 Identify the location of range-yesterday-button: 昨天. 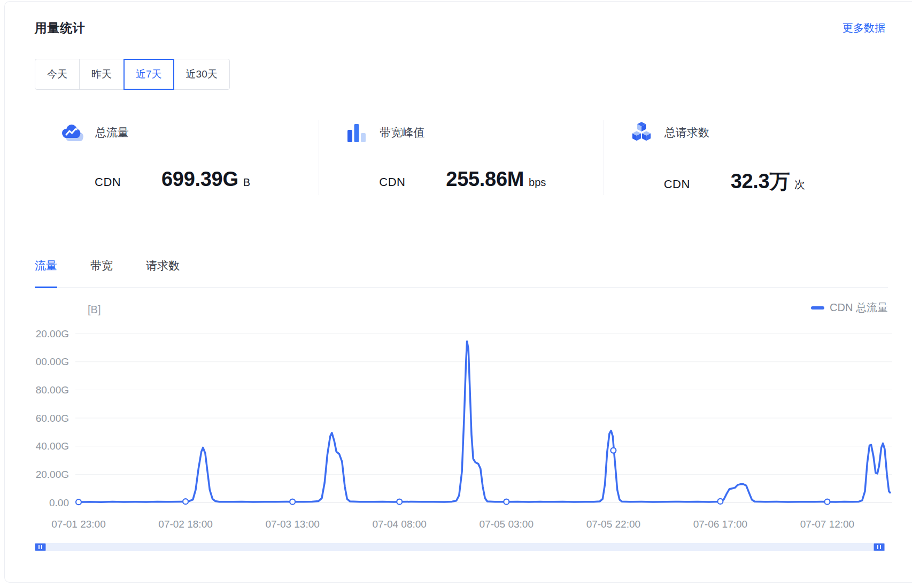
(102, 74).